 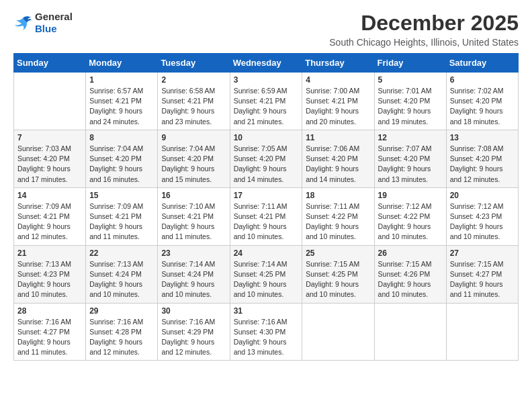 I want to click on day-info: Sunrise: 7:02 AM Sunset: 4:20 PM Dayligh…, so click(x=482, y=106).